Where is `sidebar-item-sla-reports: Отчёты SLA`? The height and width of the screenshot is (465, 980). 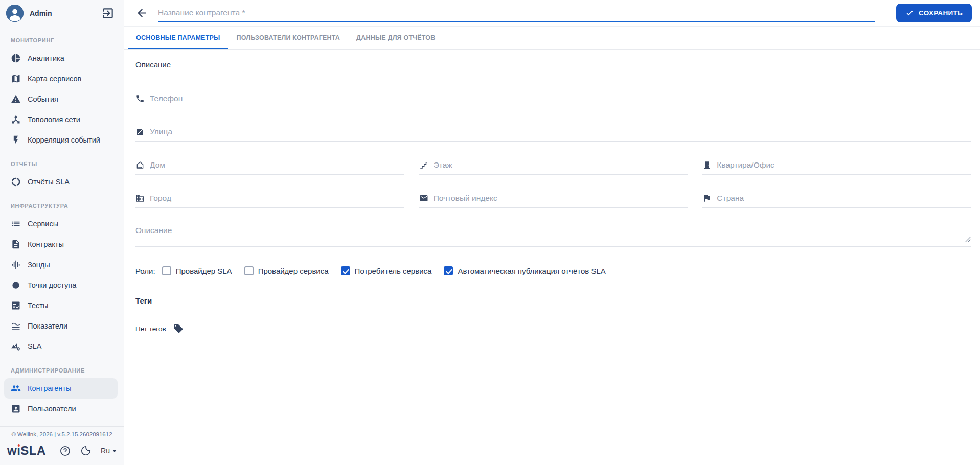 sidebar-item-sla-reports: Отчёты SLA is located at coordinates (62, 182).